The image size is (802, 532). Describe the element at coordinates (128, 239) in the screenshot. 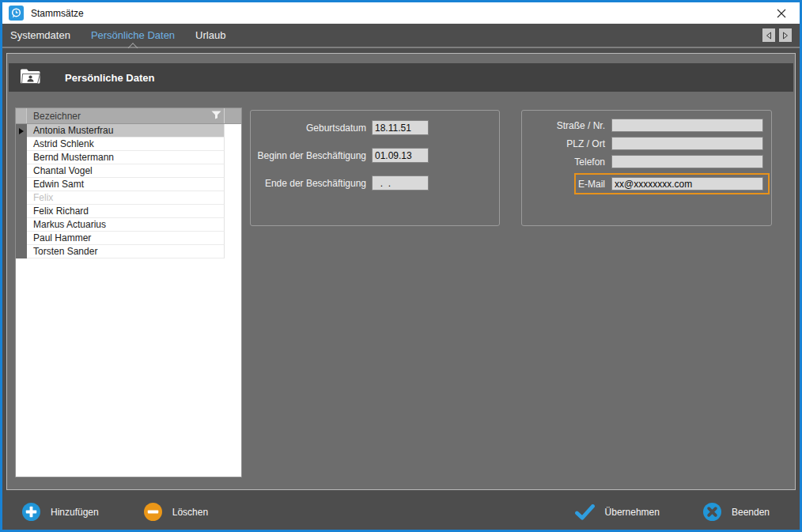

I see `list-item-paul-hammer: Paul Hammer` at that location.